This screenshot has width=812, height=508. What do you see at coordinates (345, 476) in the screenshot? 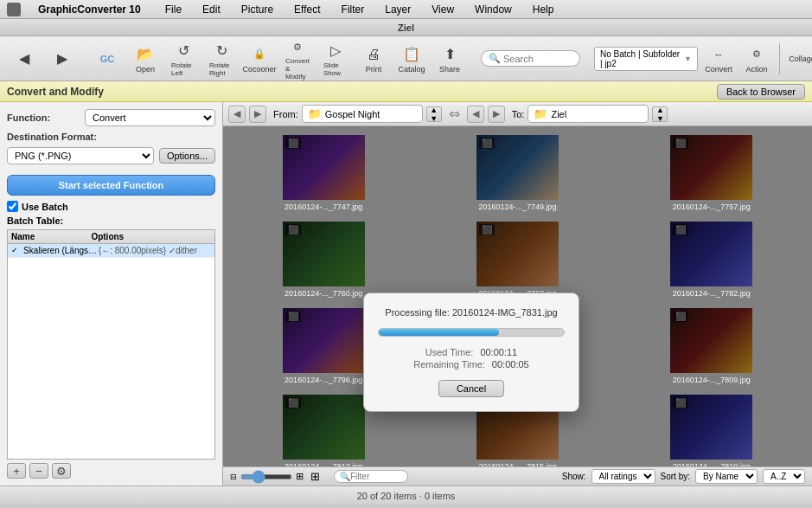
I see `filter-icon: 🔍` at bounding box center [345, 476].